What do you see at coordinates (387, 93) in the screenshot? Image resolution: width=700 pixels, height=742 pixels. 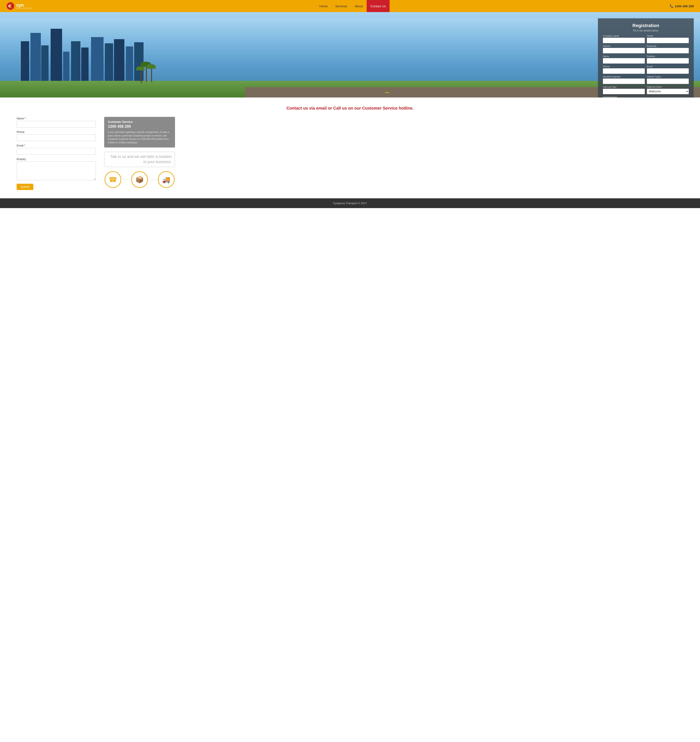 I see `road-line` at bounding box center [387, 93].